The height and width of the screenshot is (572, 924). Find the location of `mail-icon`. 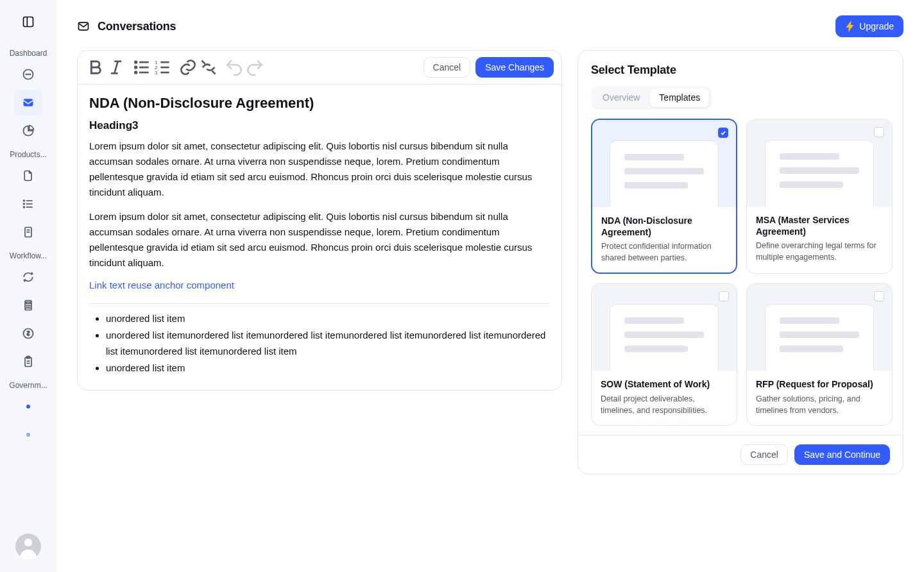

mail-icon is located at coordinates (28, 103).